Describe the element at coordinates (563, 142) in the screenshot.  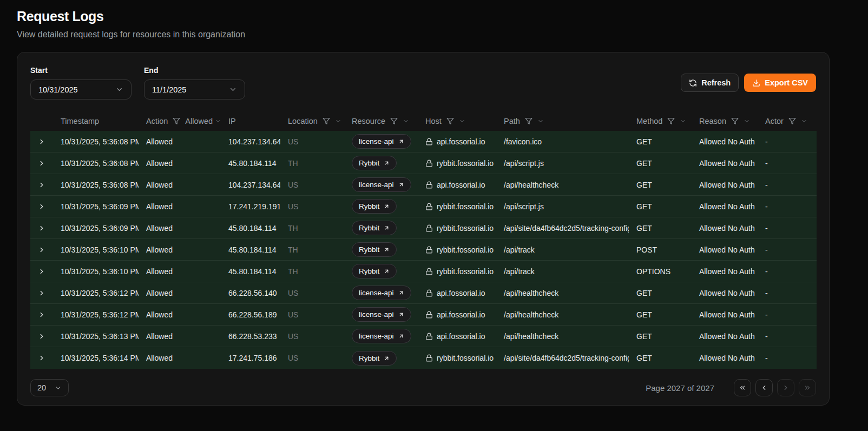
I see `path-cell: /favicon.ico` at that location.